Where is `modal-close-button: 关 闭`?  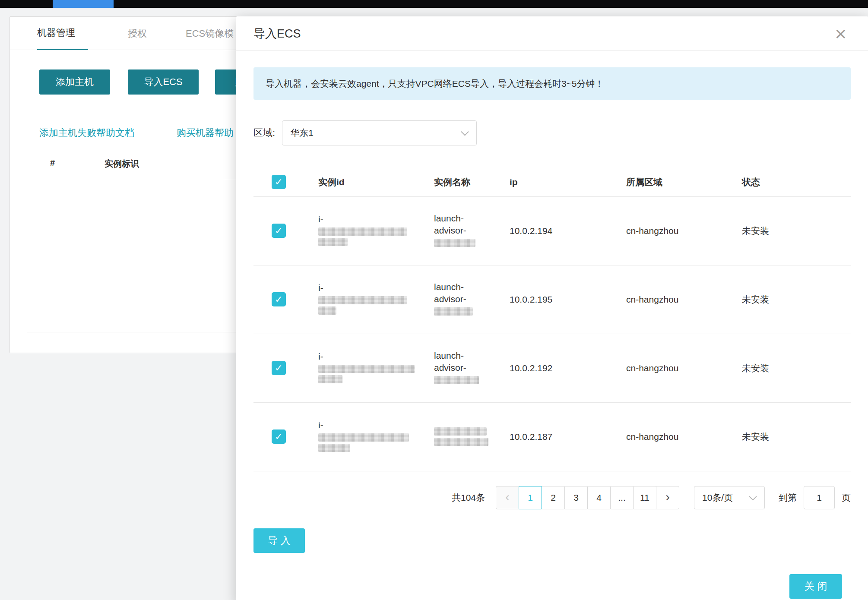
modal-close-button: 关 闭 is located at coordinates (816, 586).